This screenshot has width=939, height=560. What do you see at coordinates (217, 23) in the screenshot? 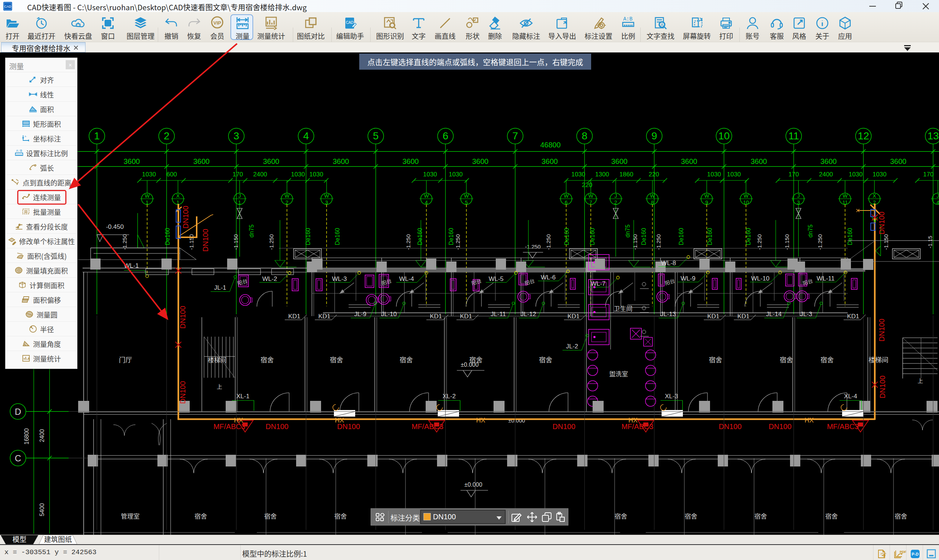
I see `svg-text: VIP` at bounding box center [217, 23].